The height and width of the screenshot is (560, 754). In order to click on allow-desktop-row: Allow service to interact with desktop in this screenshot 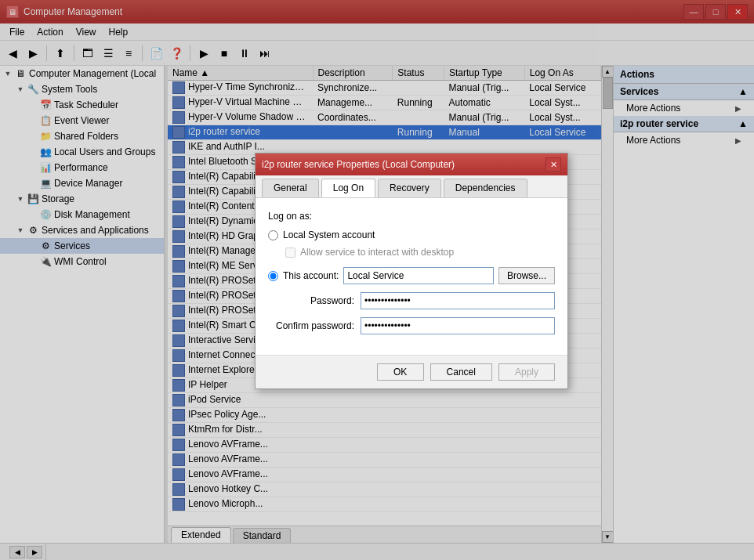, I will do `click(420, 252)`.